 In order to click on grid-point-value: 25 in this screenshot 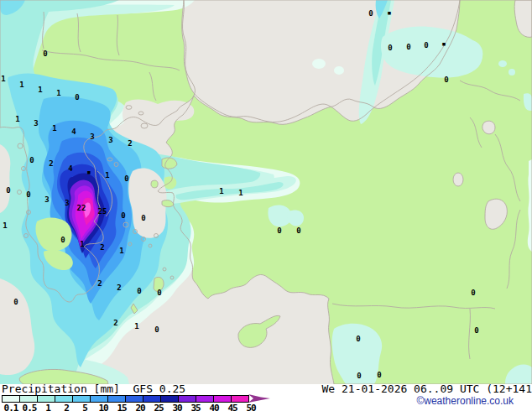, I will do `click(102, 211)`.